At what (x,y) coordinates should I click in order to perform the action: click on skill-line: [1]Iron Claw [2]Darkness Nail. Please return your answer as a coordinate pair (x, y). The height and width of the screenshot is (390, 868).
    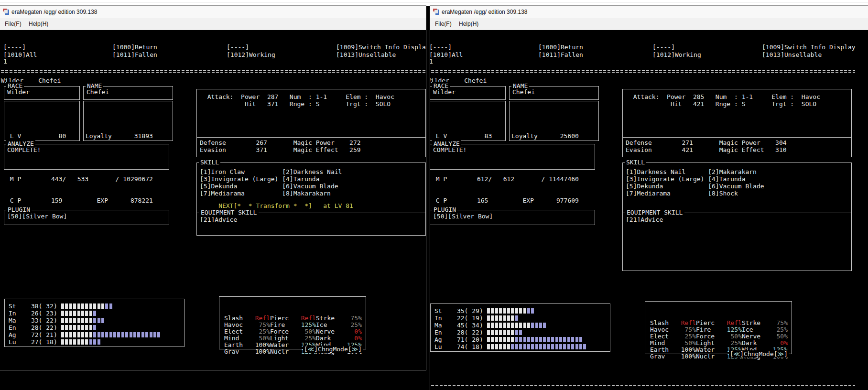
    Looking at the image, I should click on (271, 172).